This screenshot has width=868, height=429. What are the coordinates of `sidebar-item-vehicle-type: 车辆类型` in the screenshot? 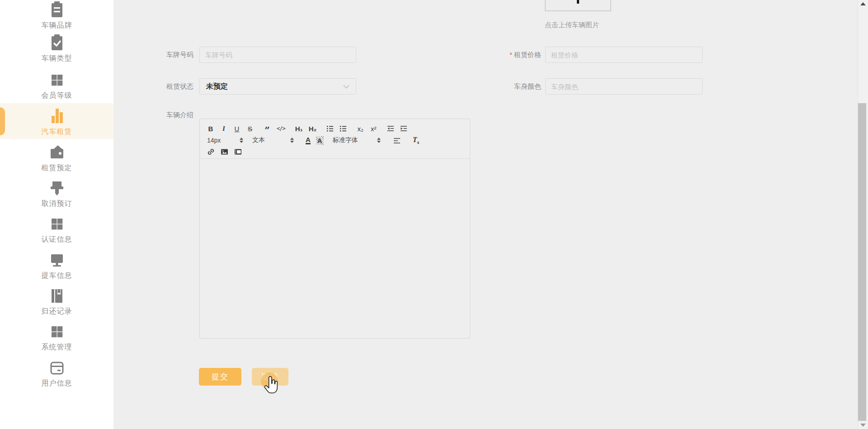 It's located at (57, 48).